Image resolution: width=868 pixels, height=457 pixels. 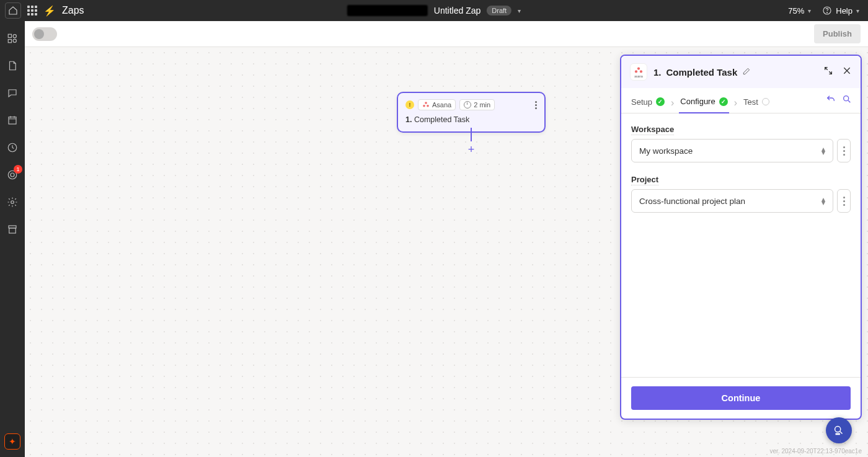 I want to click on help-caret-icon: ▾, so click(x=858, y=11).